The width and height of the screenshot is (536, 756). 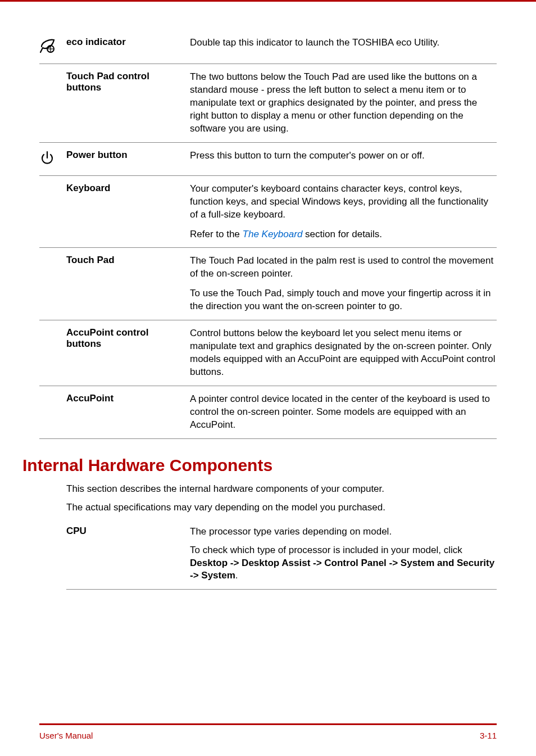 I want to click on keyboard-link: The Keyboard, so click(x=273, y=234).